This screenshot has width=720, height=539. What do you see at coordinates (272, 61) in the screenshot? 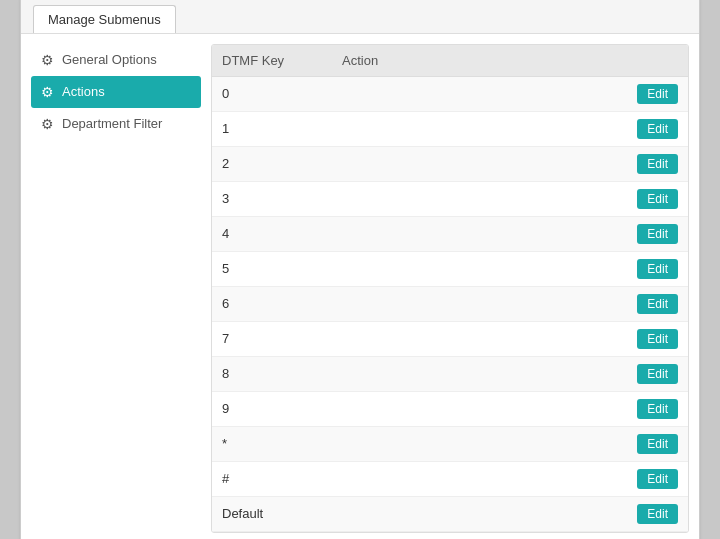
I see `col-header-dtmf: DTMF Key` at bounding box center [272, 61].